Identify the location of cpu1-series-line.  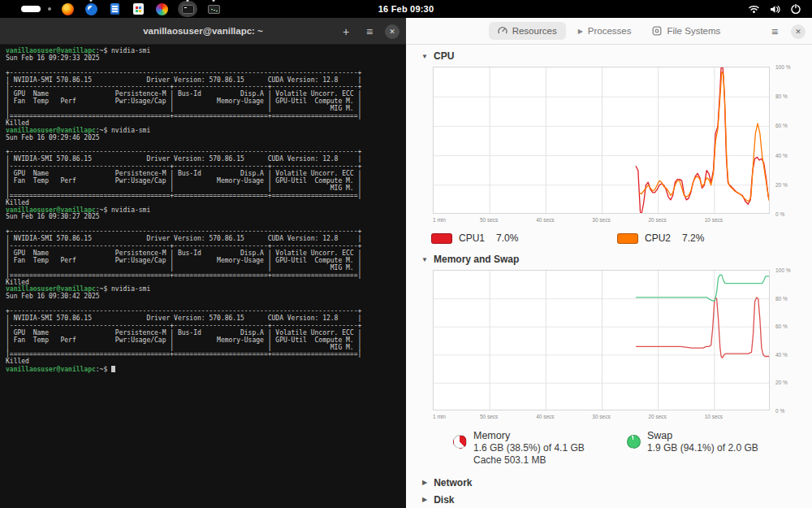
(703, 141).